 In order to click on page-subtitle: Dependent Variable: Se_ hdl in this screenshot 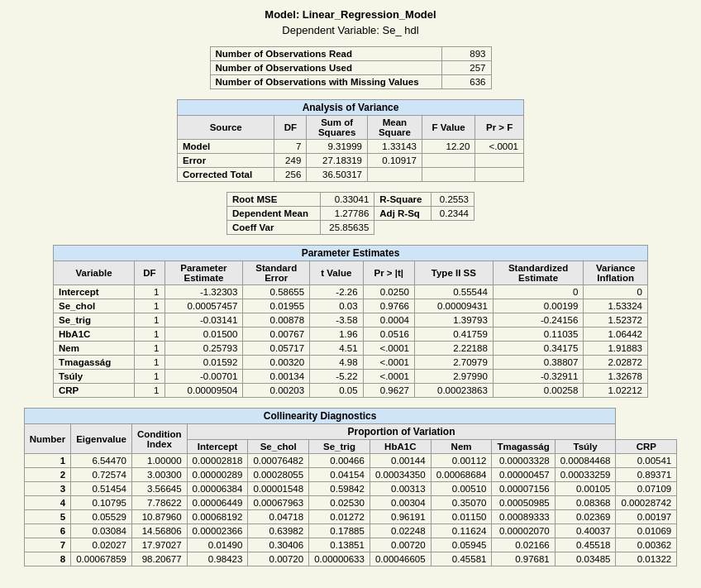, I will do `click(350, 30)`.